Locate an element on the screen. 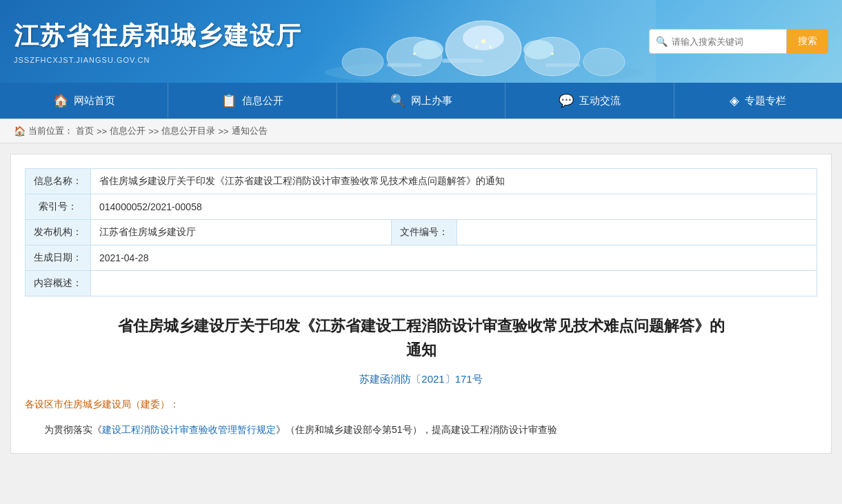 Image resolution: width=842 pixels, height=504 pixels. building-svg is located at coordinates (483, 45).